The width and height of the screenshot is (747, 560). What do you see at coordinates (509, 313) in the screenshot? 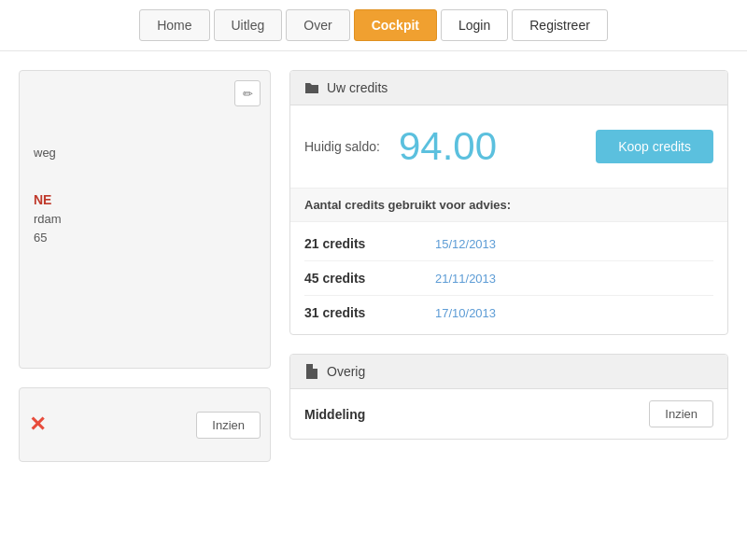
I see `credit-row: 31 credits17/10/2013` at bounding box center [509, 313].